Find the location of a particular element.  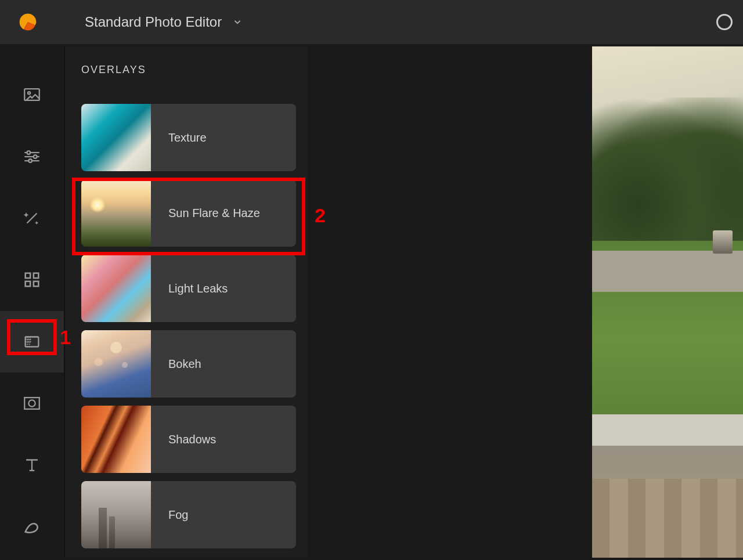

app-header: Standard Photo Editor is located at coordinates (372, 23).